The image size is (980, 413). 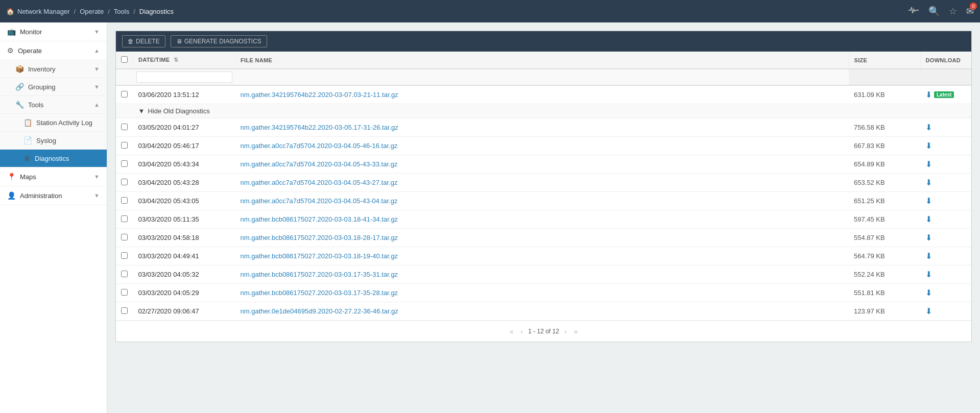 What do you see at coordinates (219, 41) in the screenshot?
I see `generate-diagnostics-button: 🖥 GENERATE DIAGNOSTICS` at bounding box center [219, 41].